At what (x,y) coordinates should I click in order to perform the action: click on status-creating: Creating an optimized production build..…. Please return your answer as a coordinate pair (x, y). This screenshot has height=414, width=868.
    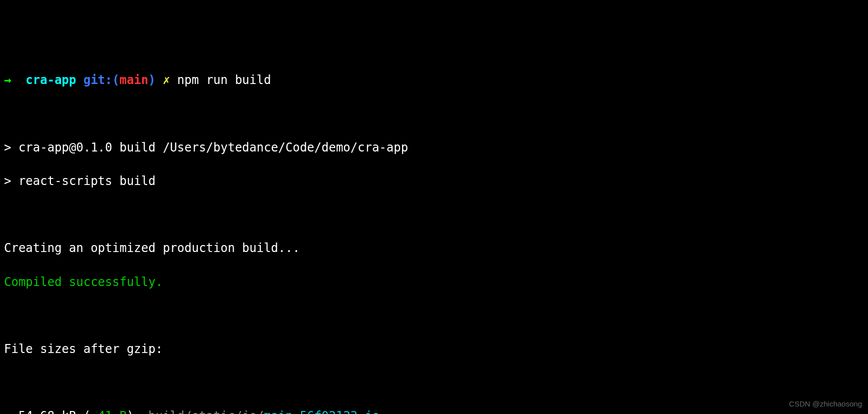
    Looking at the image, I should click on (434, 248).